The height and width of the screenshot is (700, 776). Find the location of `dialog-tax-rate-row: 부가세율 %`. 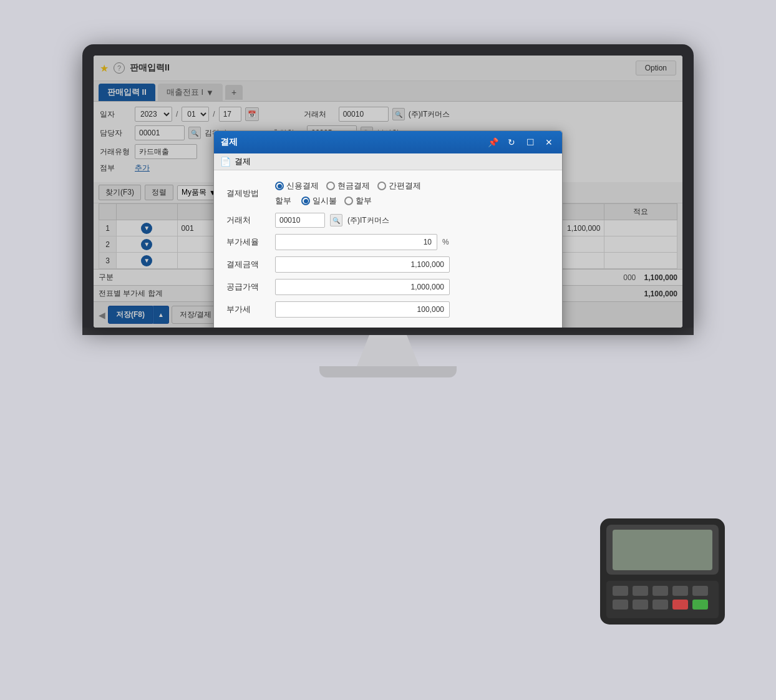

dialog-tax-rate-row: 부가세율 % is located at coordinates (388, 242).